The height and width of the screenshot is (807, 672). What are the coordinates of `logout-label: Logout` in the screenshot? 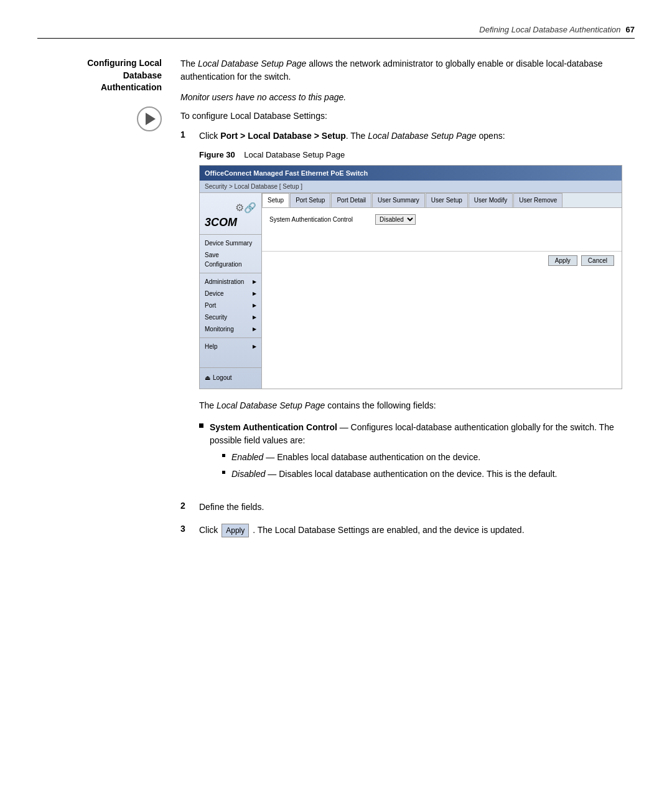 It's located at (223, 377).